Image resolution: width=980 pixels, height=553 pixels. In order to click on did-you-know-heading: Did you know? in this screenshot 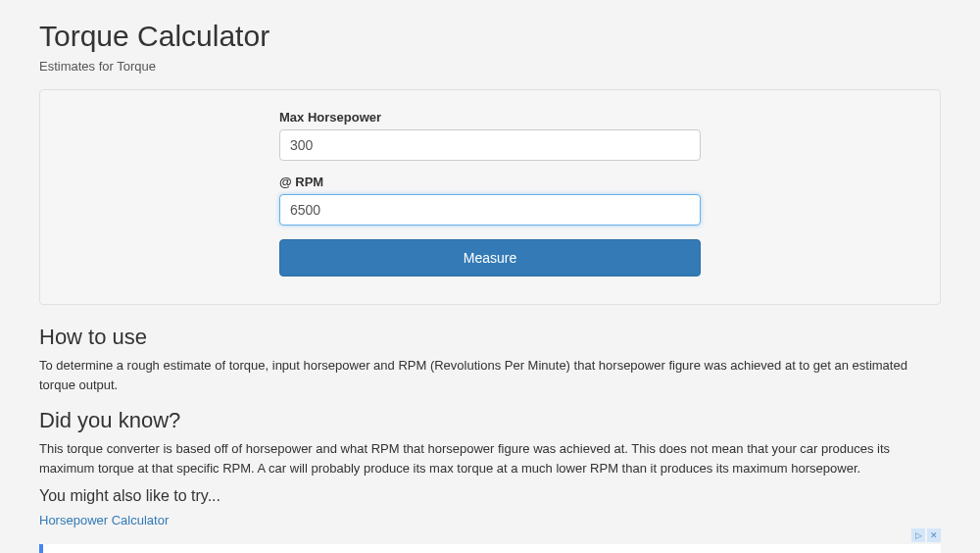, I will do `click(490, 421)`.